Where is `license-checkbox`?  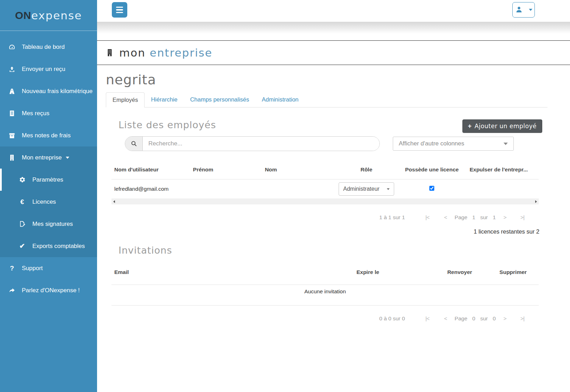
license-checkbox is located at coordinates (432, 188).